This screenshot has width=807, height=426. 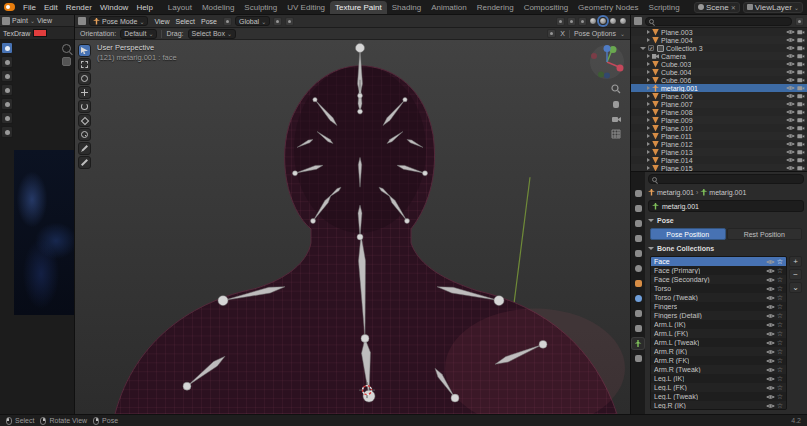 I want to click on smear-brush-tool, so click(x=7, y=76).